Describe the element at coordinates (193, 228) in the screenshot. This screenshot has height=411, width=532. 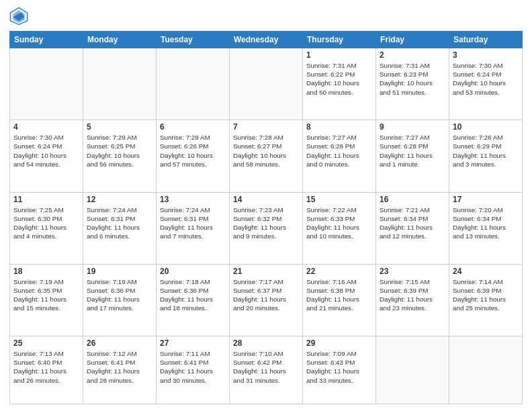
I see `calendar-cell: 13Sunrise: 7:24 AMSunset: 6:31 PMDayligh…` at that location.